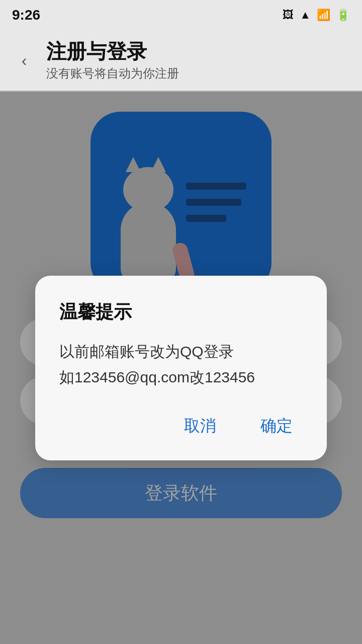  What do you see at coordinates (181, 426) in the screenshot?
I see `dialog-actions: 取消 确定` at bounding box center [181, 426].